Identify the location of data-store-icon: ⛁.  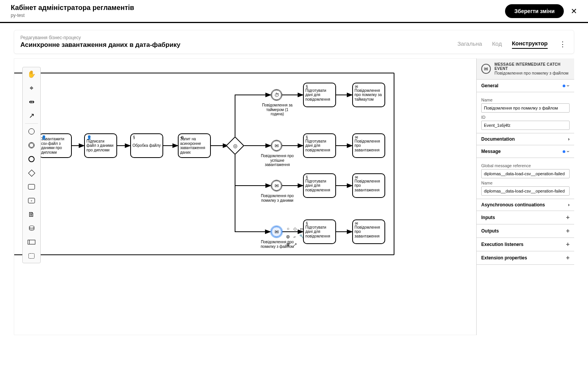
(31, 228).